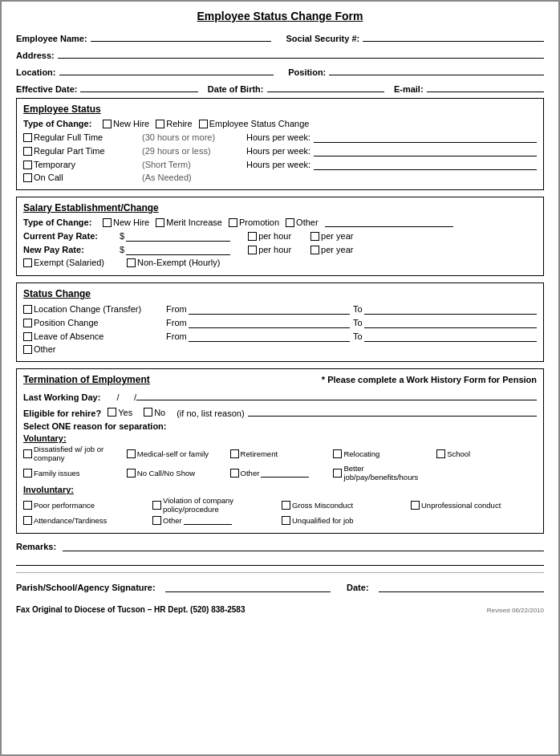 The width and height of the screenshot is (560, 756). What do you see at coordinates (286, 520) in the screenshot?
I see `unqualified-checkbox` at bounding box center [286, 520].